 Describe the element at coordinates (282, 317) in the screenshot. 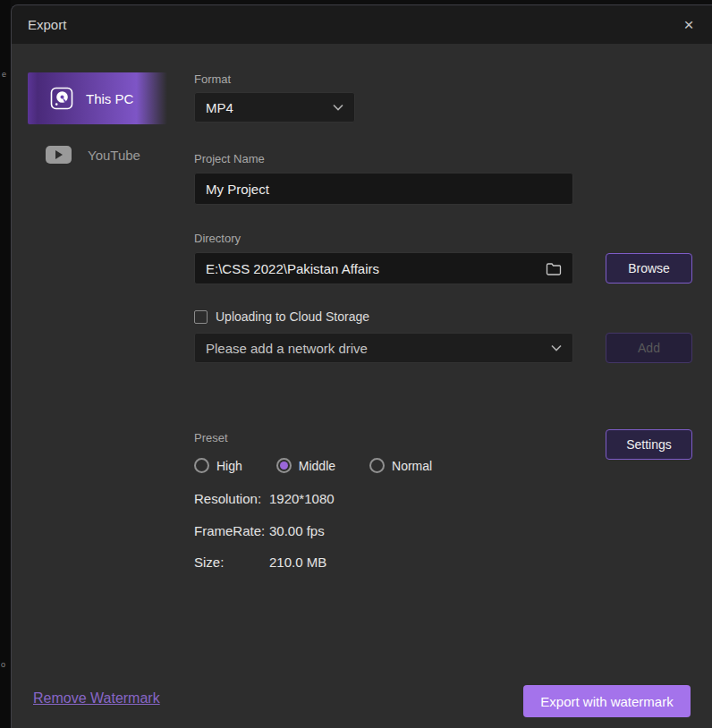

I see `cloud-storage-checkbox: Uploading to Cloud Storage` at that location.